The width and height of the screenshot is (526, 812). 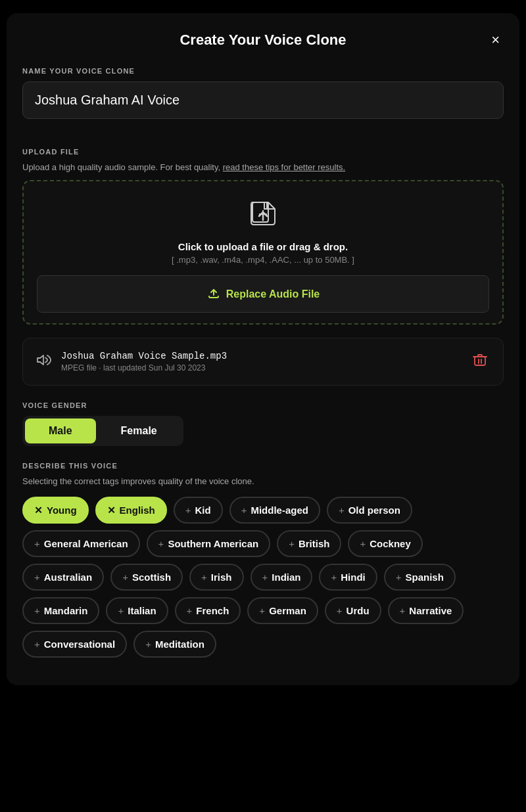 I want to click on tag-old-person: +Old person, so click(x=370, y=510).